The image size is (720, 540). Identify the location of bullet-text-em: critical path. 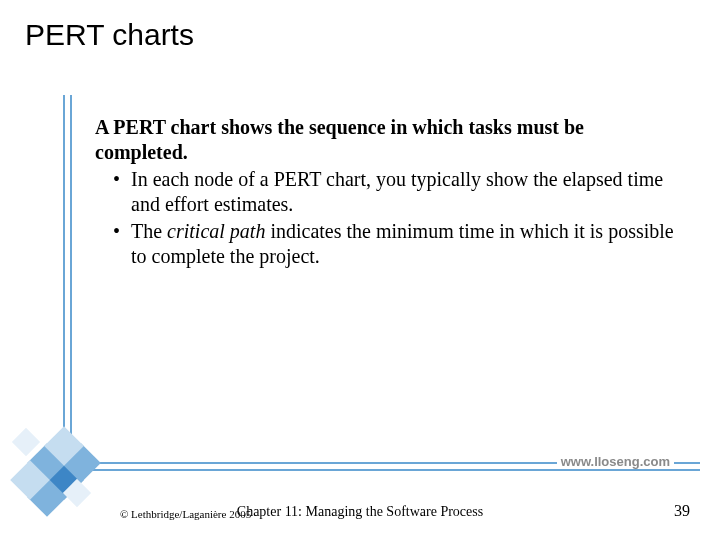
(216, 231).